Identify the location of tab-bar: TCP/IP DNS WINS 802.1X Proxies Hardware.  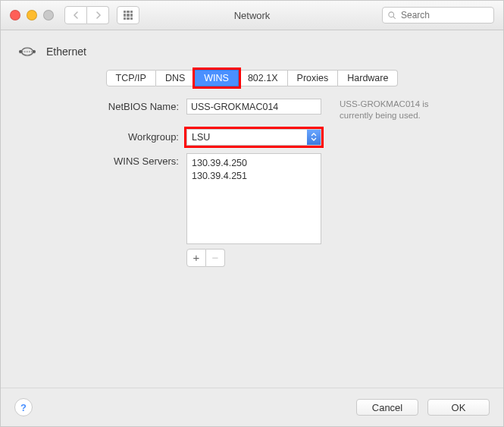
(252, 82).